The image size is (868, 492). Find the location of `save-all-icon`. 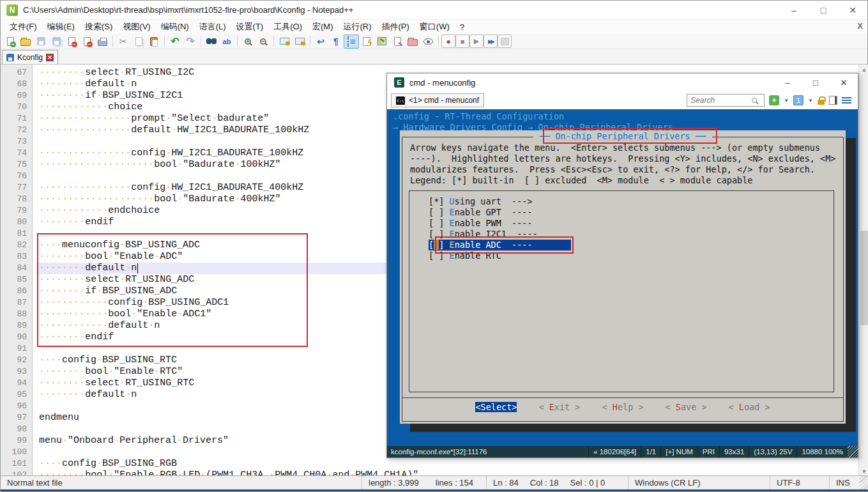

save-all-icon is located at coordinates (56, 42).